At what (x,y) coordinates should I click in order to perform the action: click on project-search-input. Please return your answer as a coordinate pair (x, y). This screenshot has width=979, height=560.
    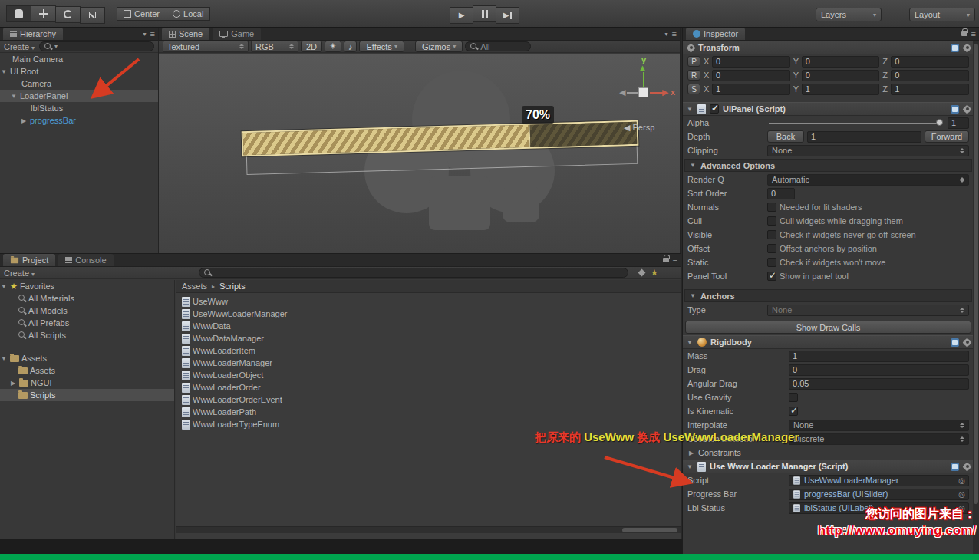
    Looking at the image, I should click on (414, 273).